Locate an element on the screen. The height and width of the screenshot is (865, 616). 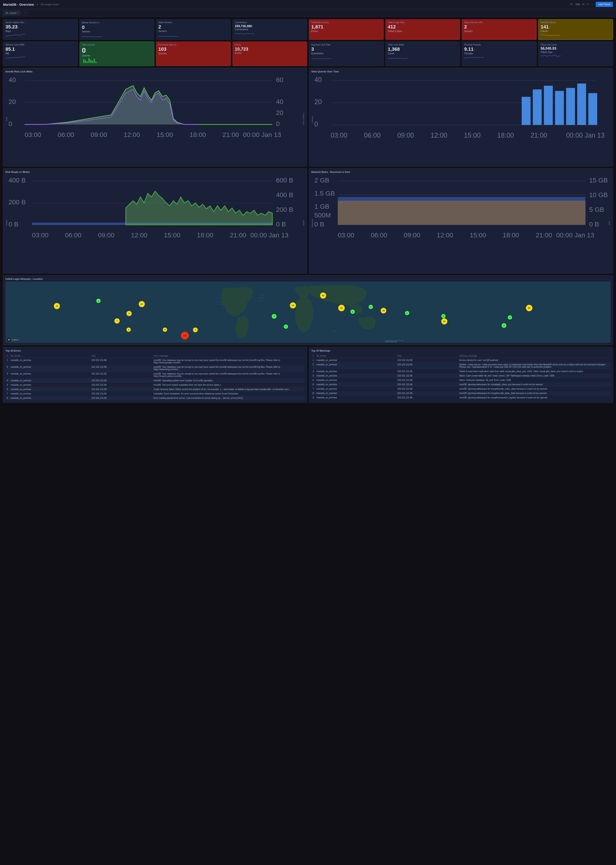
svg-text: 1.5 GB is located at coordinates (325, 193).